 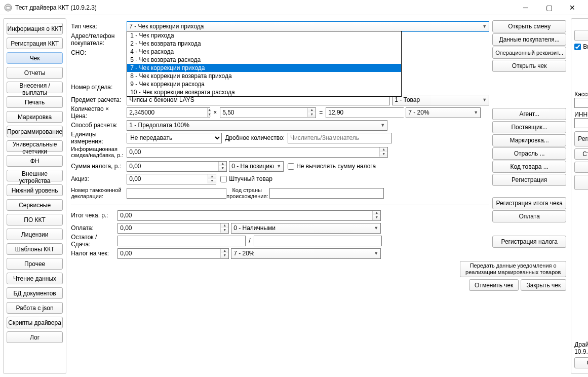 What do you see at coordinates (484, 100) in the screenshot?
I see `chevron-down-icon: ▼` at bounding box center [484, 100].